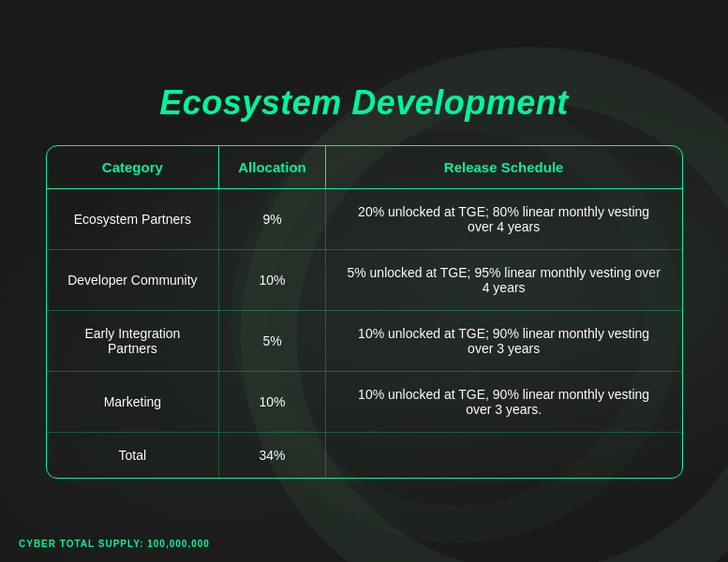 The width and height of the screenshot is (728, 562). I want to click on header-category: Category, so click(133, 168).